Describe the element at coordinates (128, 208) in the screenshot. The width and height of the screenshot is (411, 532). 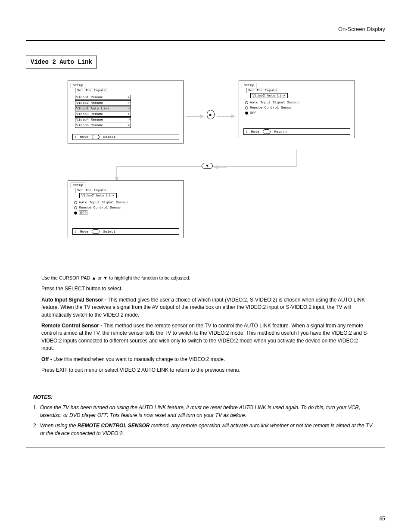
I see `osd3-opt-remote-sensor: Remote Control Sensor` at that location.